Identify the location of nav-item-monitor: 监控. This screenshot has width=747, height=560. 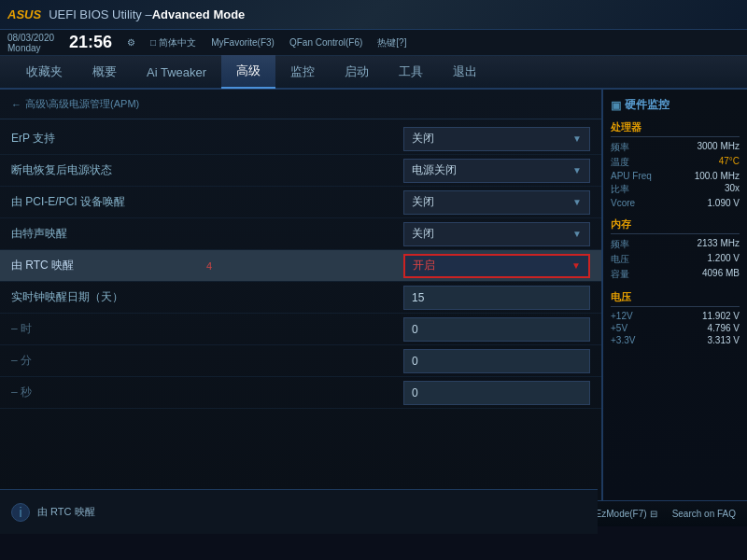
(303, 72).